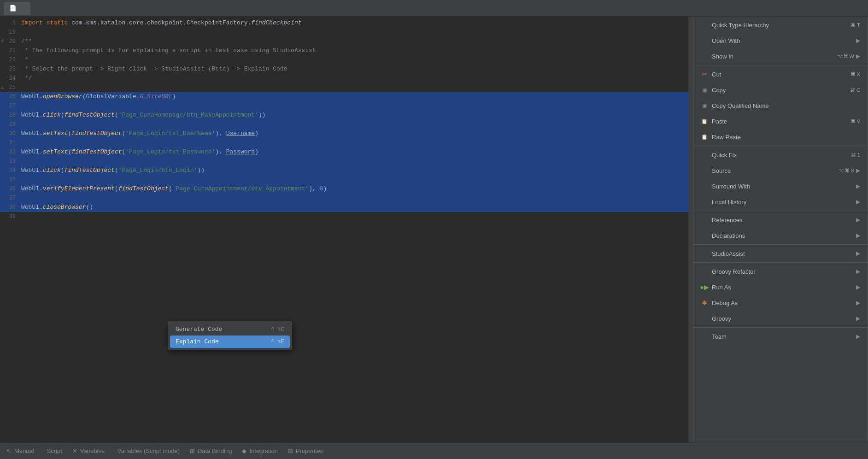 The height and width of the screenshot is (459, 868). I want to click on line-number: 29, so click(10, 124).